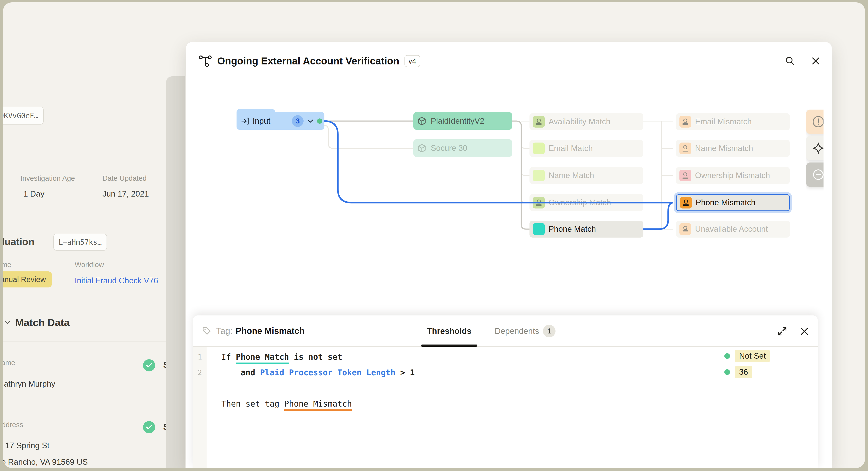  I want to click on node-name-match: Name Match, so click(586, 176).